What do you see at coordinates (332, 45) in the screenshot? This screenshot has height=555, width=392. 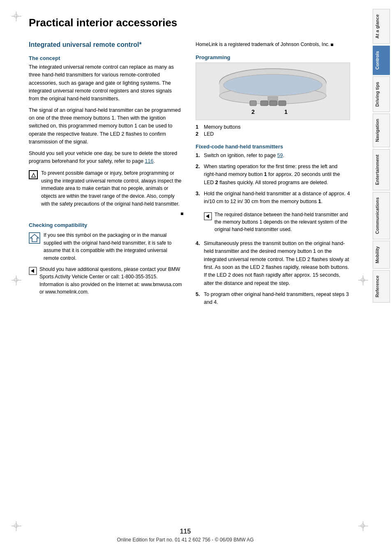 I see `end-mark-homelink` at bounding box center [332, 45].